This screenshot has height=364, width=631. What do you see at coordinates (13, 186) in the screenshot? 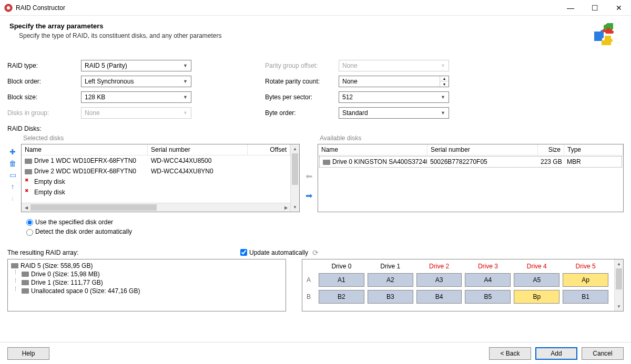
I see `move-up-icon: ↑` at bounding box center [13, 186].